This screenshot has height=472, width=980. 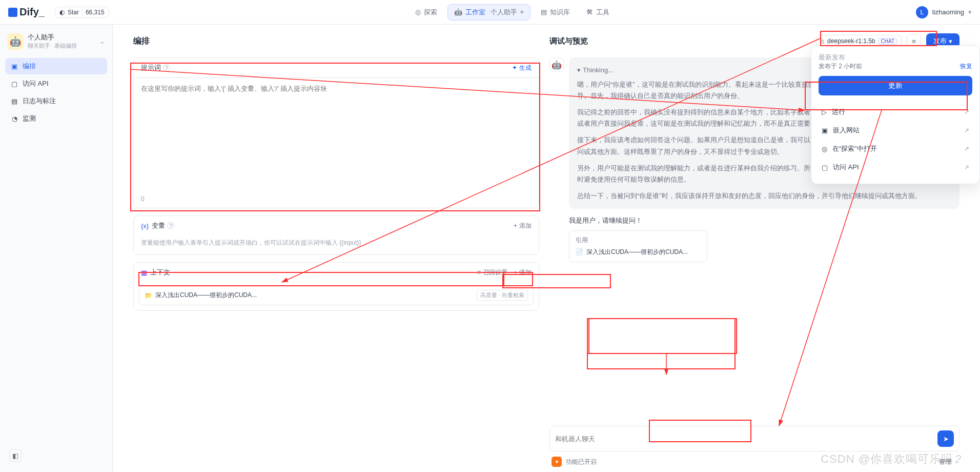 I want to click on publish-run: ▷运行↗, so click(x=895, y=112).